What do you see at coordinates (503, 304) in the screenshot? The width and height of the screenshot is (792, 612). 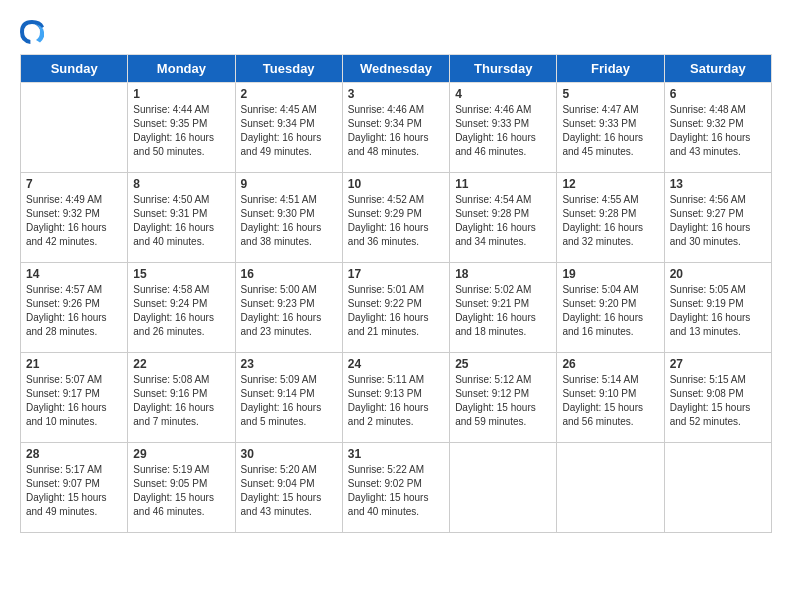 I see `cell-line: Sunset: 9:21 PM` at bounding box center [503, 304].